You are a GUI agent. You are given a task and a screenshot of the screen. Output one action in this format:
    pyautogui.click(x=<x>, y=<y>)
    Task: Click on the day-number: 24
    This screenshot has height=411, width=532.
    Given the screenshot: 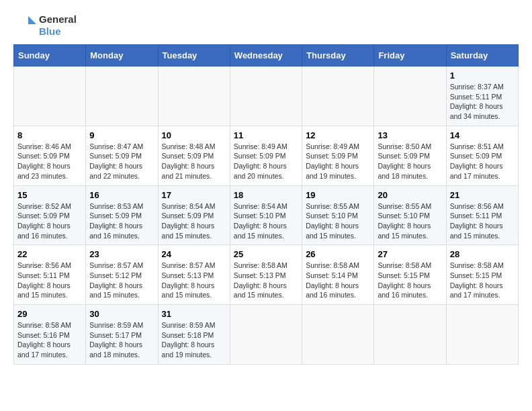 What is the action you would take?
    pyautogui.click(x=194, y=254)
    